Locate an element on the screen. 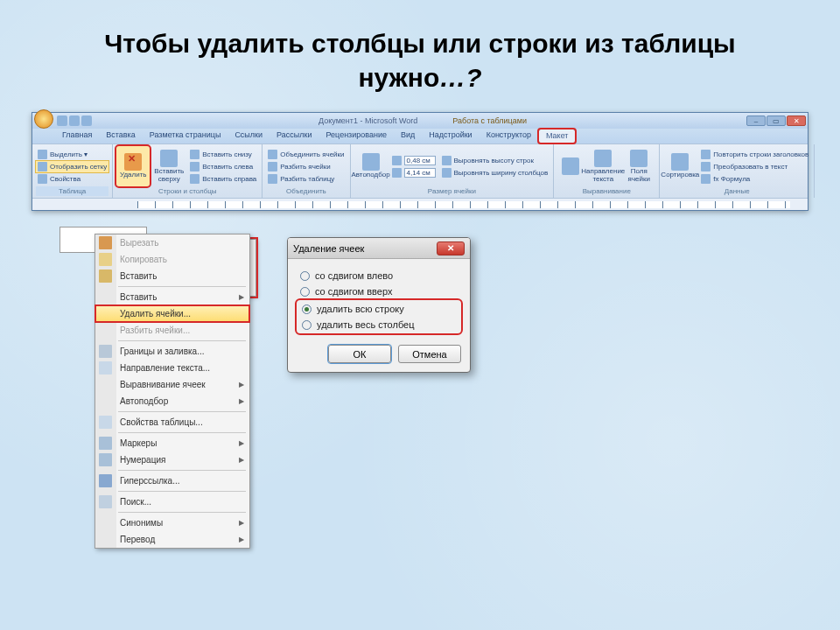 The width and height of the screenshot is (840, 630). insert-left-button: Вставить слева is located at coordinates (223, 166).